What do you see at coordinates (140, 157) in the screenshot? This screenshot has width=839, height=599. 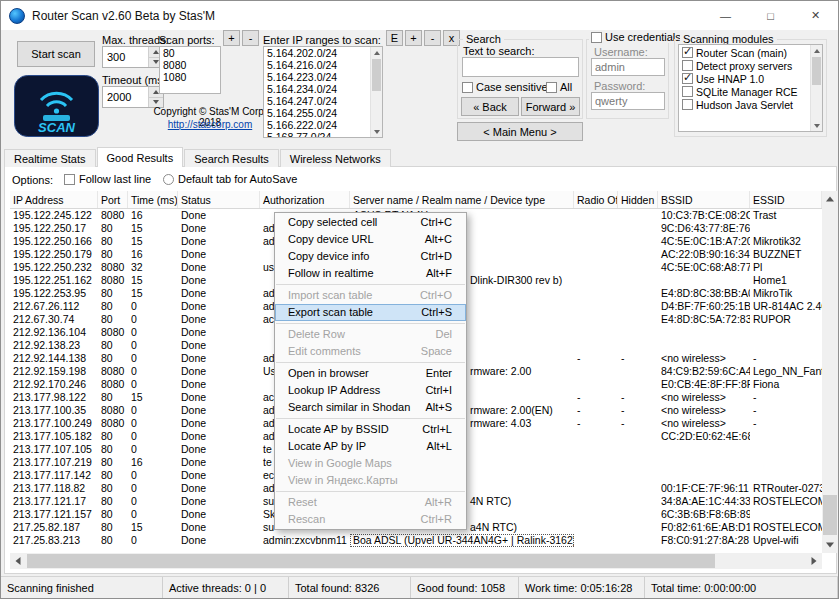 I see `tab-good-results: Good Results` at bounding box center [140, 157].